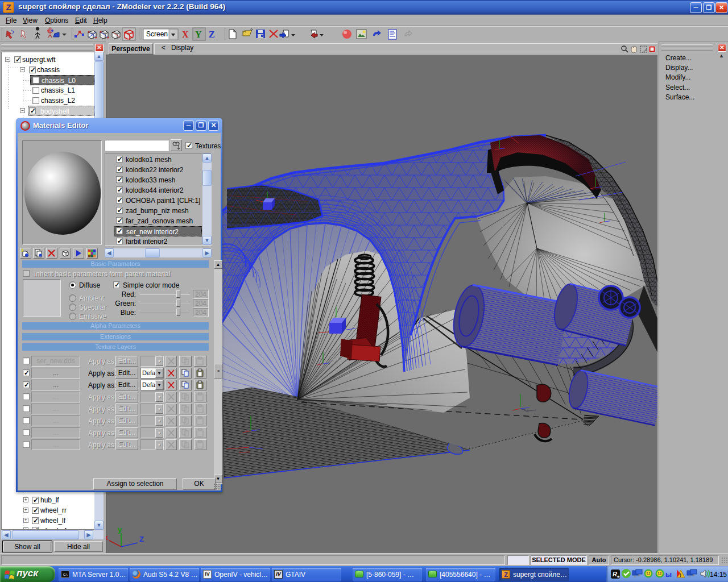 The image size is (728, 582). I want to click on svg-text: Y, so click(198, 34).